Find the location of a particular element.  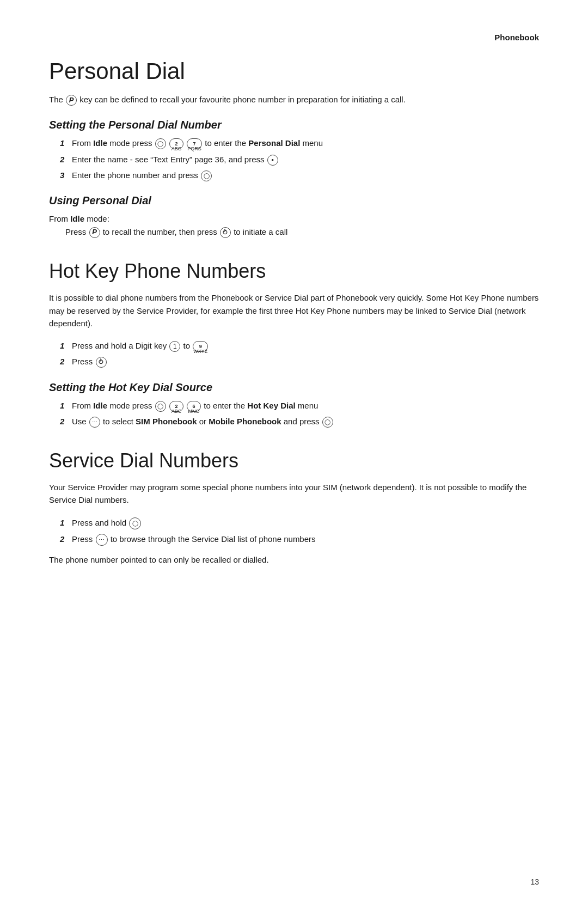

list-item: 1 Press and hold a Digit key 1 to 9WXYZ is located at coordinates (299, 345).